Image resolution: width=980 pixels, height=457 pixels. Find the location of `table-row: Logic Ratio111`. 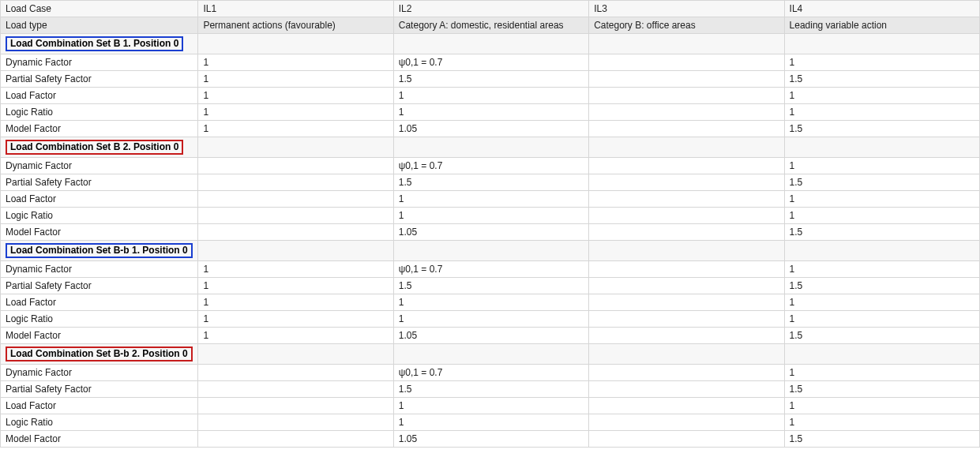

table-row: Logic Ratio111 is located at coordinates (490, 112).